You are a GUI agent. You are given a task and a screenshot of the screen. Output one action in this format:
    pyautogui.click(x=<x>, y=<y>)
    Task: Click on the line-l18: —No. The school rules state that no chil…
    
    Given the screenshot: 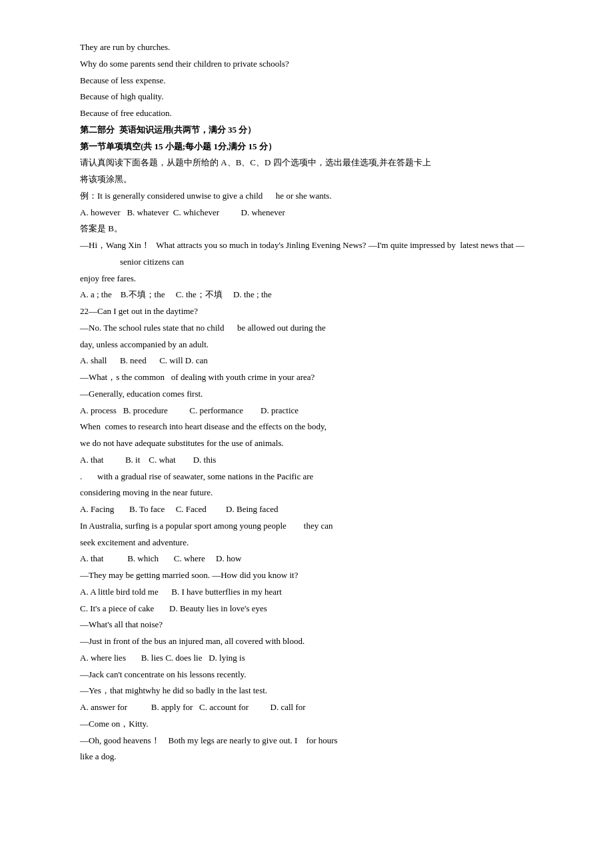 What is the action you would take?
    pyautogui.click(x=306, y=328)
    